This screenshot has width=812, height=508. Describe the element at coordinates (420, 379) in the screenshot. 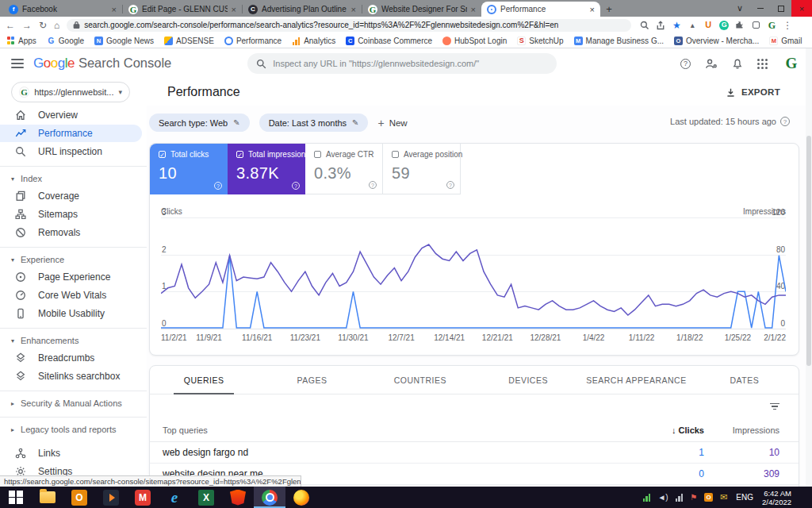

I see `tab-countries: COUNTRIES` at that location.